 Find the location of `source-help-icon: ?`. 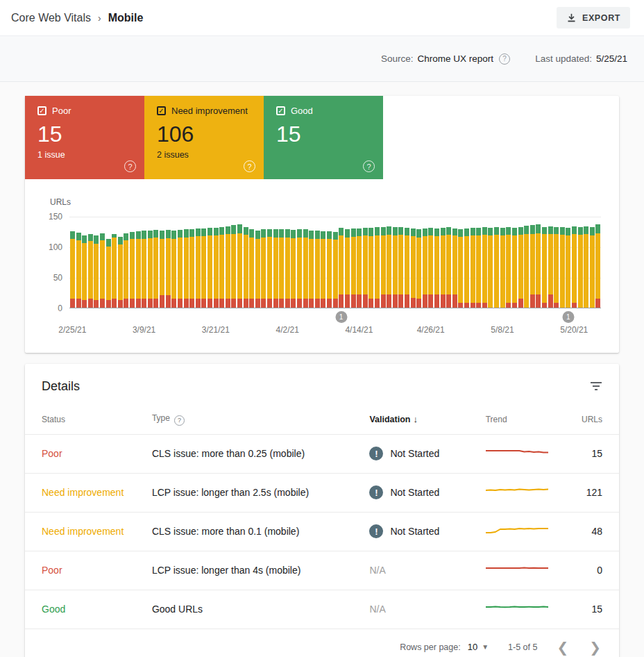

source-help-icon: ? is located at coordinates (505, 59).